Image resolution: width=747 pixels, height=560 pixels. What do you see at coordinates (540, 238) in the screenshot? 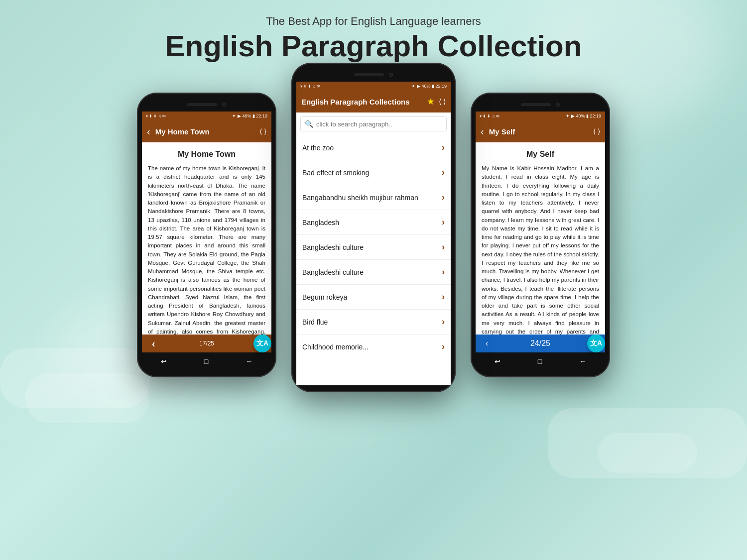
I see `right-article-content: My Self My Name is Kabir Hossain Madbor.…` at bounding box center [540, 238].